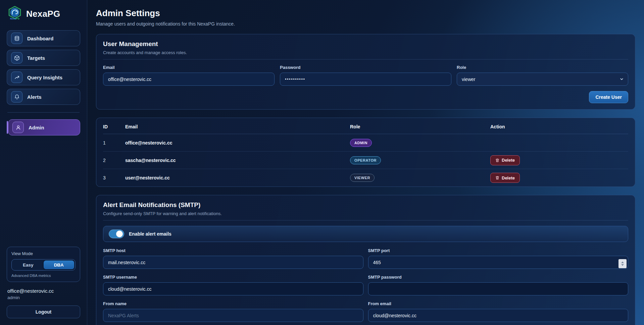  Describe the element at coordinates (59, 265) in the screenshot. I see `view-mode-option-dba: DBA` at that location.